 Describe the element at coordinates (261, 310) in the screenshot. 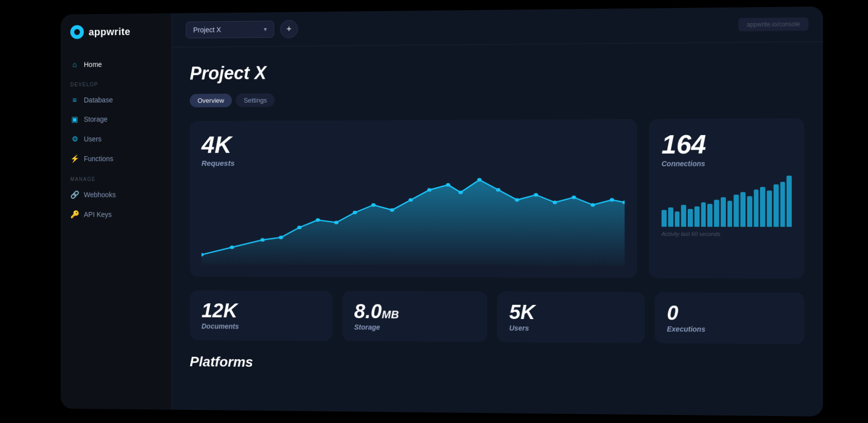

I see `documents-value: 12K` at that location.